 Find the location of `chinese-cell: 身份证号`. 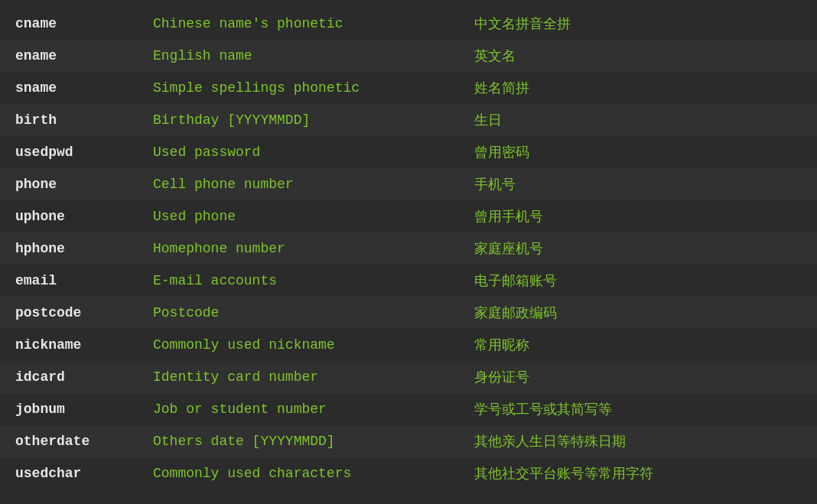

chinese-cell: 身份证号 is located at coordinates (638, 377).